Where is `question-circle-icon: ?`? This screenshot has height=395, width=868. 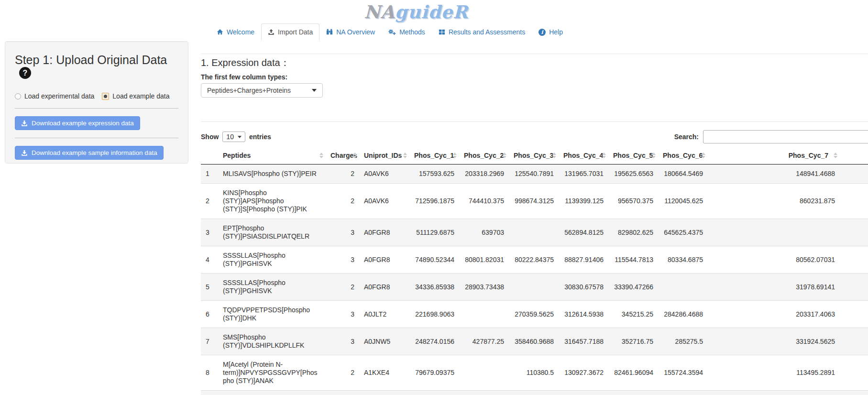
question-circle-icon: ? is located at coordinates (25, 73).